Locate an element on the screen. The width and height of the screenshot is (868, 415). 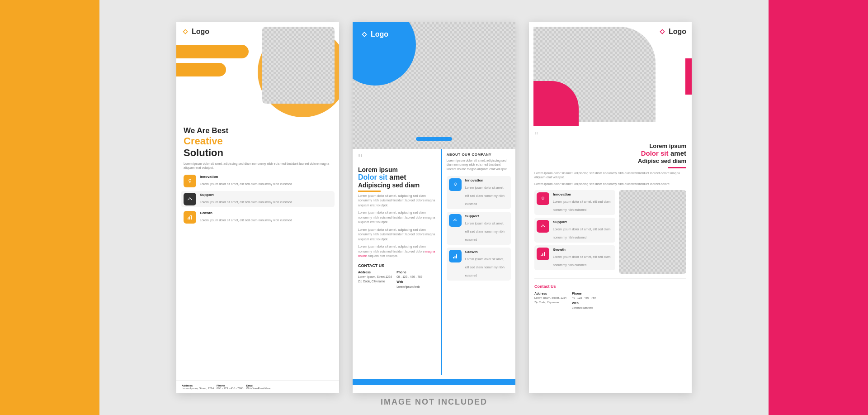
flyer2-tagline-lorem: Lorem ipsum is located at coordinates (397, 170).